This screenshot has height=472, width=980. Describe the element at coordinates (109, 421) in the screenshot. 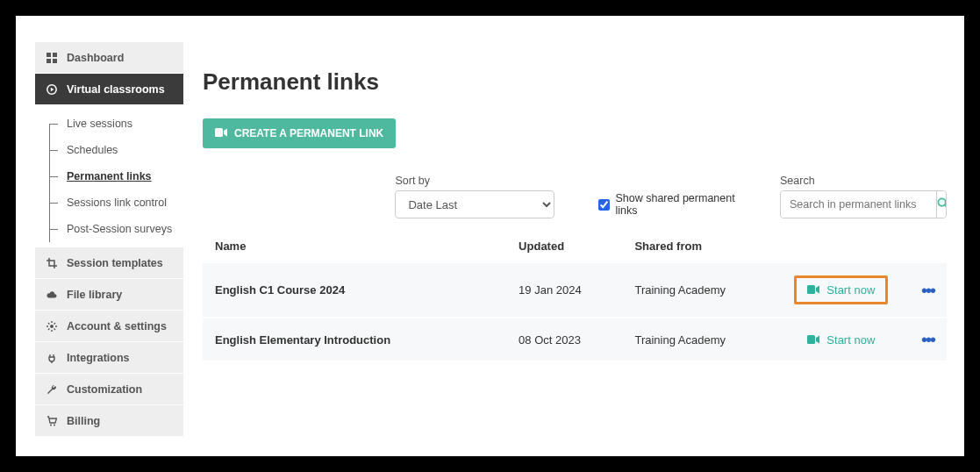

I see `sidebar-item-billing: Billing` at that location.